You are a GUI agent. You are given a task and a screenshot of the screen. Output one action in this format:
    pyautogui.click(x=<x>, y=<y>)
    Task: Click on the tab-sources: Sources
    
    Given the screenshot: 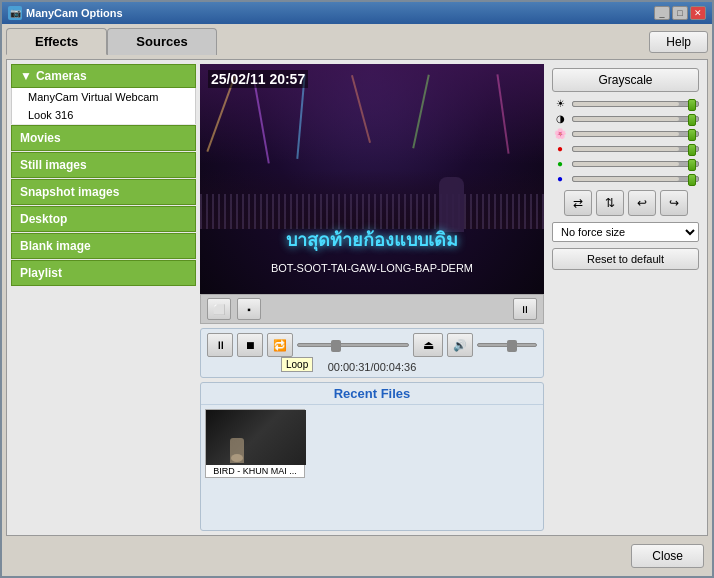 What is the action you would take?
    pyautogui.click(x=162, y=42)
    